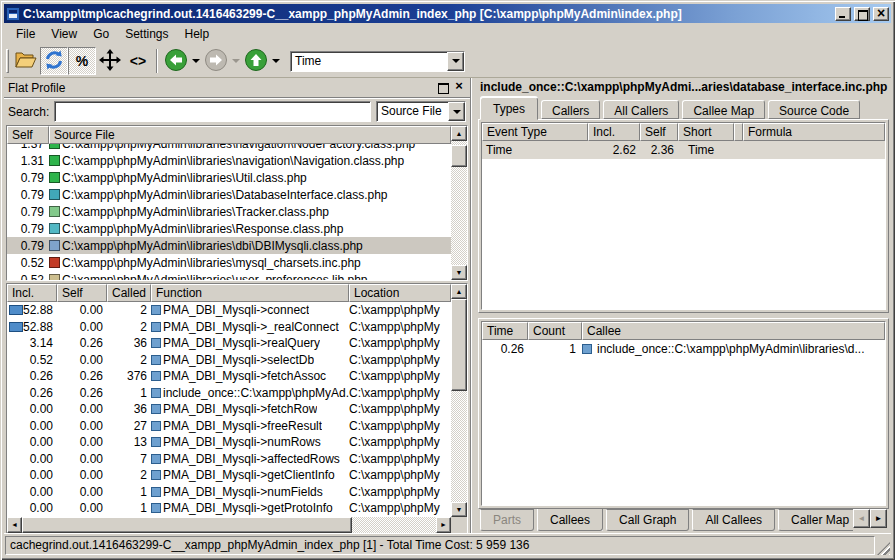  Describe the element at coordinates (64, 34) in the screenshot. I see `menu-view: View` at that location.